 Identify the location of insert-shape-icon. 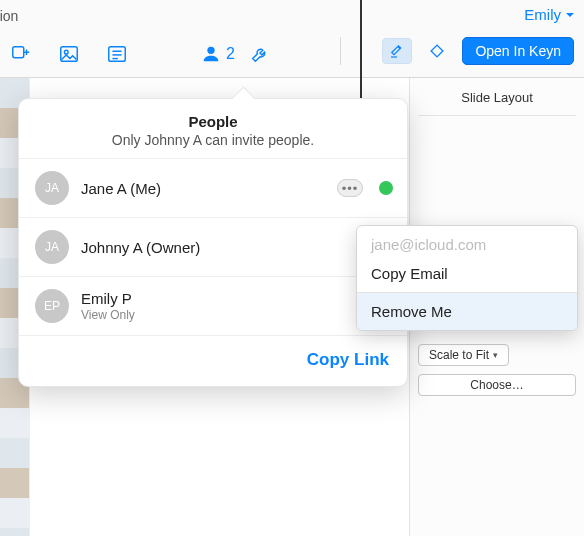
(21, 54).